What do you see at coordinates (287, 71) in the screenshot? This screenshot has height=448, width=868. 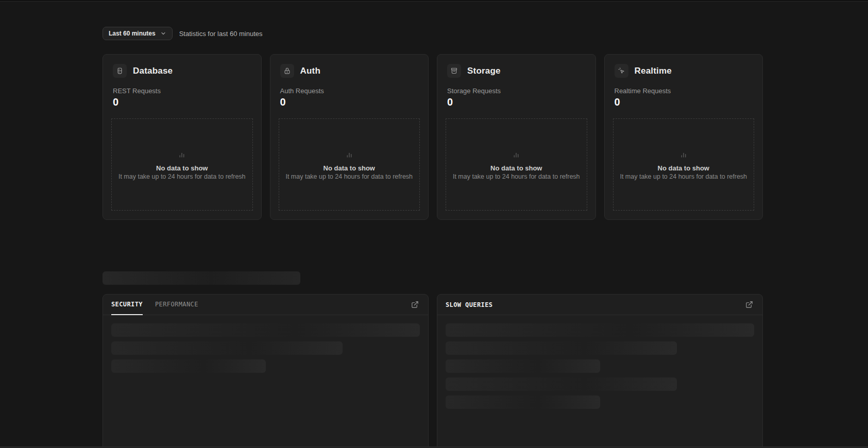 I see `lock-icon` at bounding box center [287, 71].